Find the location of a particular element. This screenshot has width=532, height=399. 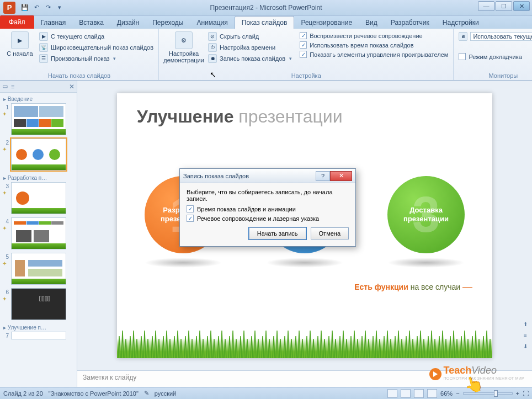

tab-insert: Вставка is located at coordinates (92, 23).